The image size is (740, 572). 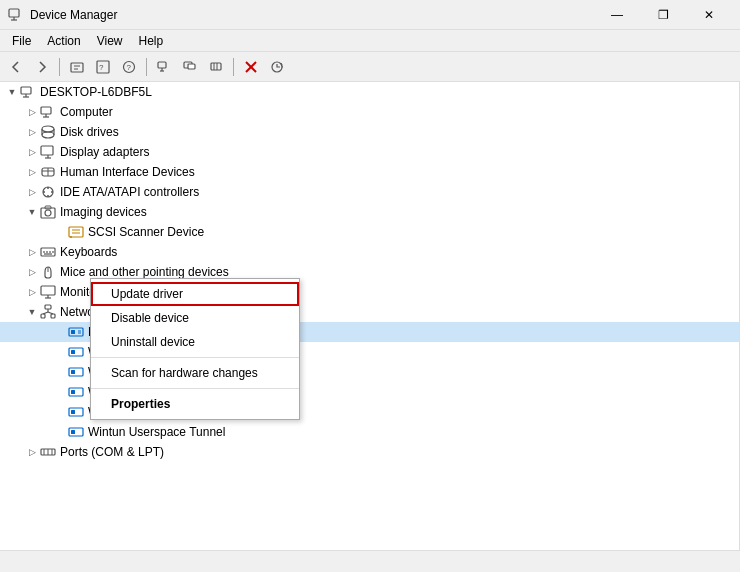 I want to click on tree-item-keyboards: ▷ Keyboards, so click(x=370, y=252).